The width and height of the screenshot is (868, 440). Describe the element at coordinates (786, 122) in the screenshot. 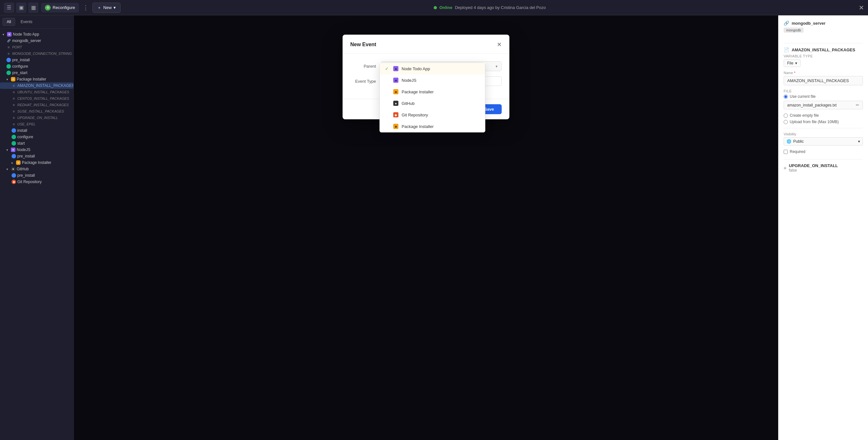

I see `upload-file-radio` at that location.